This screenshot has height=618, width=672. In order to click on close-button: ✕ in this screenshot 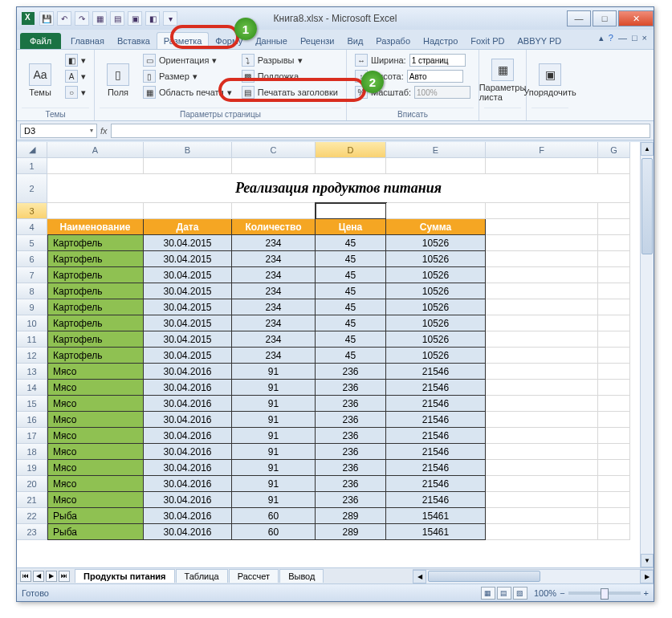, I will do `click(636, 18)`.